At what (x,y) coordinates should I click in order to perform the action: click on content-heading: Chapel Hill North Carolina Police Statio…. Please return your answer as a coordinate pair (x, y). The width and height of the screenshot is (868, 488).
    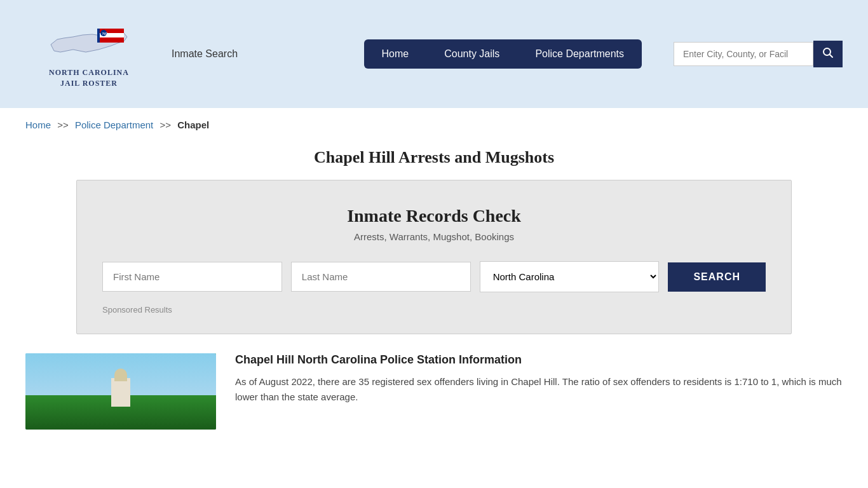
    Looking at the image, I should click on (539, 360).